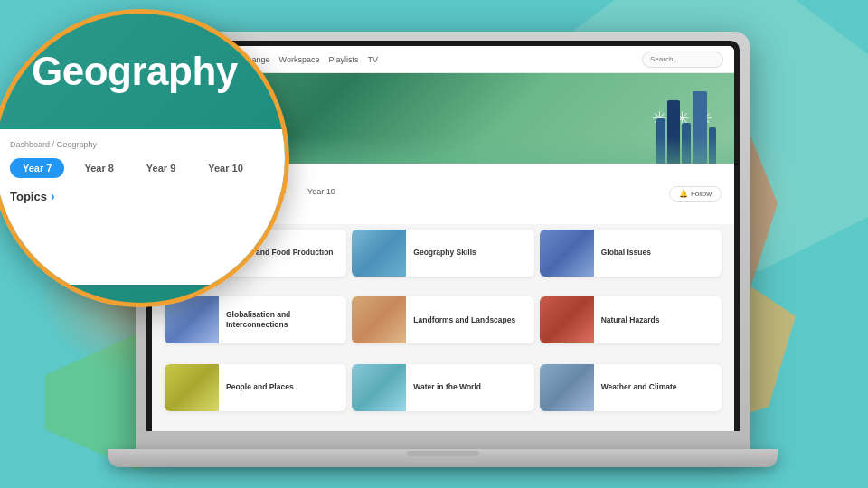 Image resolution: width=868 pixels, height=488 pixels. What do you see at coordinates (37, 168) in the screenshot?
I see `circle-year-tab-7: Year 7` at bounding box center [37, 168].